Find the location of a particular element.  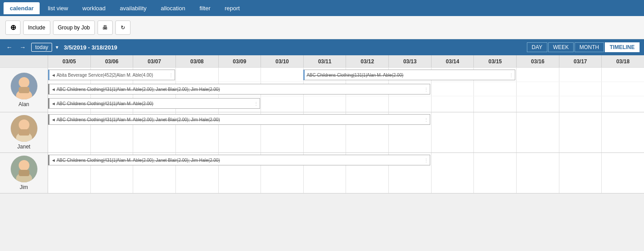

alan-event-3: ◄ ABC Childrens Clothing|421|1|Alan M. A… is located at coordinates (154, 103).